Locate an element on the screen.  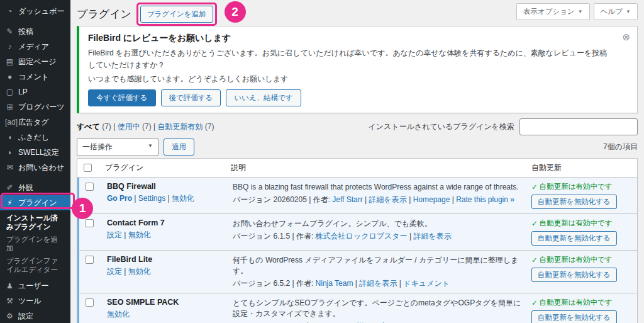
plugin-action-links: Go Pro | Settings | 無効化 is located at coordinates (164, 198).